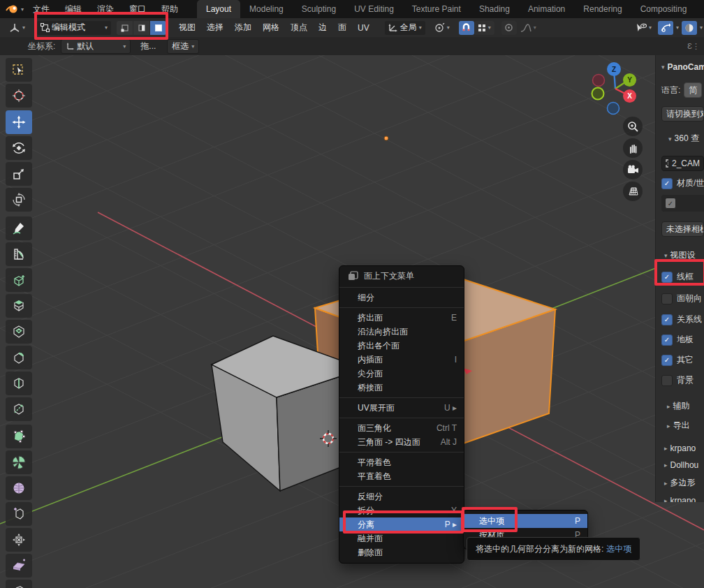 This screenshot has width=704, height=588. What do you see at coordinates (683, 299) in the screenshot?
I see `view-option-face-orientation: ✓ 面朝向` at bounding box center [683, 299].